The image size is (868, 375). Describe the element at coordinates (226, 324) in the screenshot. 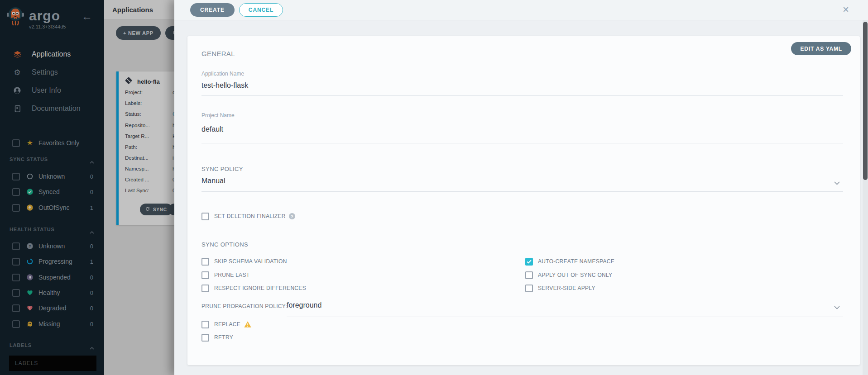

I see `replace-option: REPLACE` at that location.